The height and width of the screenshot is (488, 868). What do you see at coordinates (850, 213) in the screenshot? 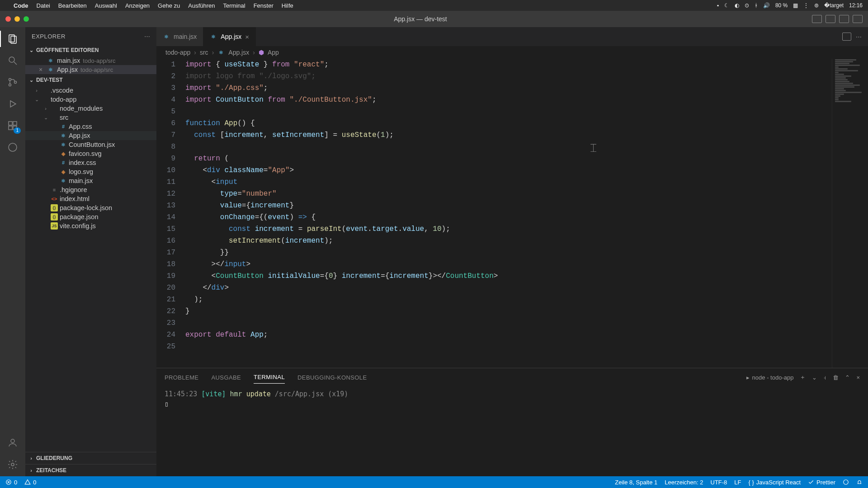
I see `minimap` at bounding box center [850, 213].